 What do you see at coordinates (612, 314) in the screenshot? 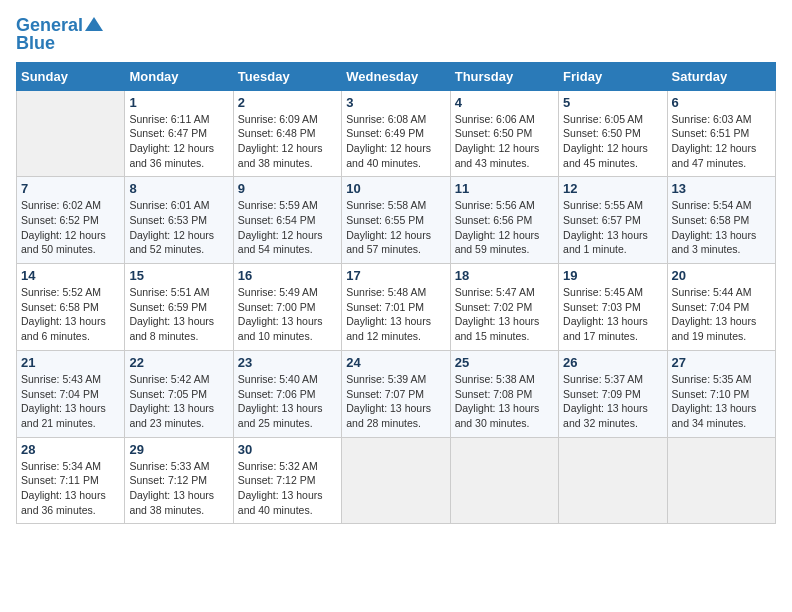
I see `day-info: Sunrise: 5:45 AMSunset: 7:03 PMDaylight:…` at bounding box center [612, 314].